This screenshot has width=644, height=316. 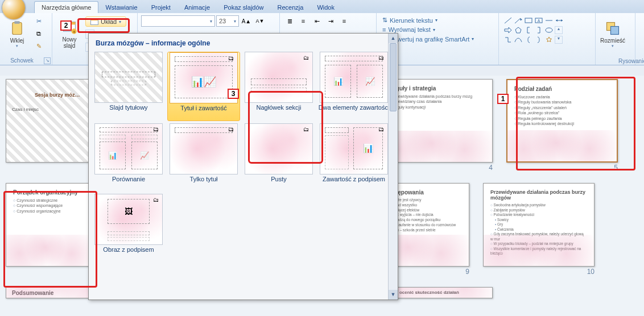 What do you see at coordinates (39, 21) in the screenshot?
I see `cut-button: ✂` at bounding box center [39, 21].